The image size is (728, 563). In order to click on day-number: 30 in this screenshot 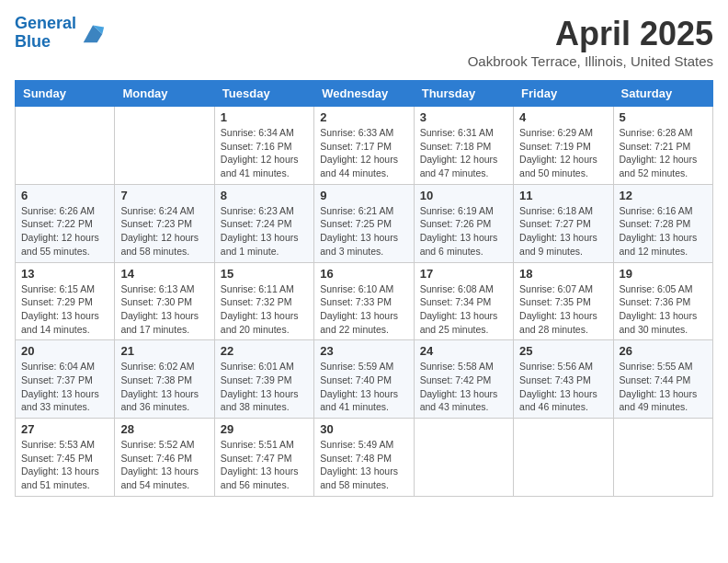, I will do `click(364, 429)`.